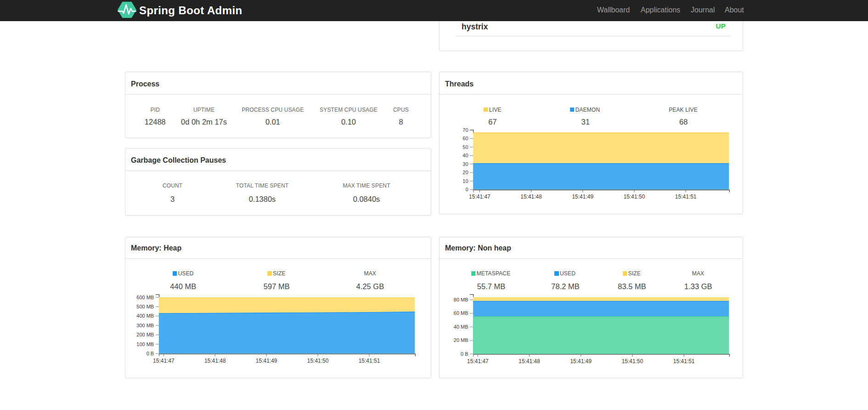 Image resolution: width=868 pixels, height=410 pixels. Describe the element at coordinates (465, 130) in the screenshot. I see `svg-text: 70` at that location.